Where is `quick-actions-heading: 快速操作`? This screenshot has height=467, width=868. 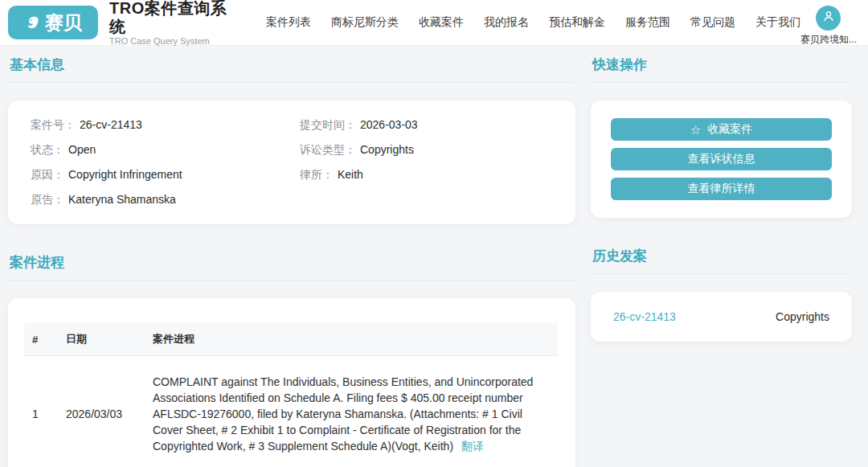
quick-actions-heading: 快速操作 is located at coordinates (722, 69).